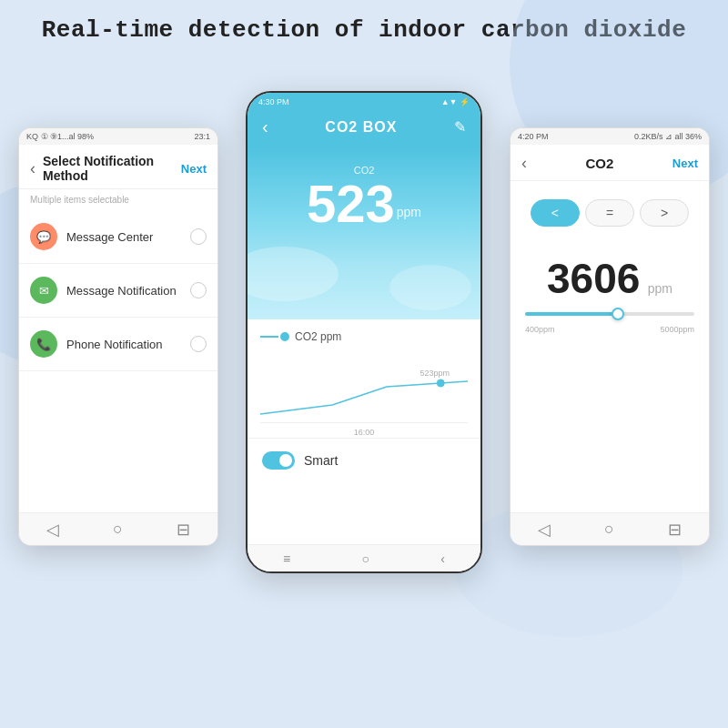  I want to click on right-next-button: Next, so click(685, 164).